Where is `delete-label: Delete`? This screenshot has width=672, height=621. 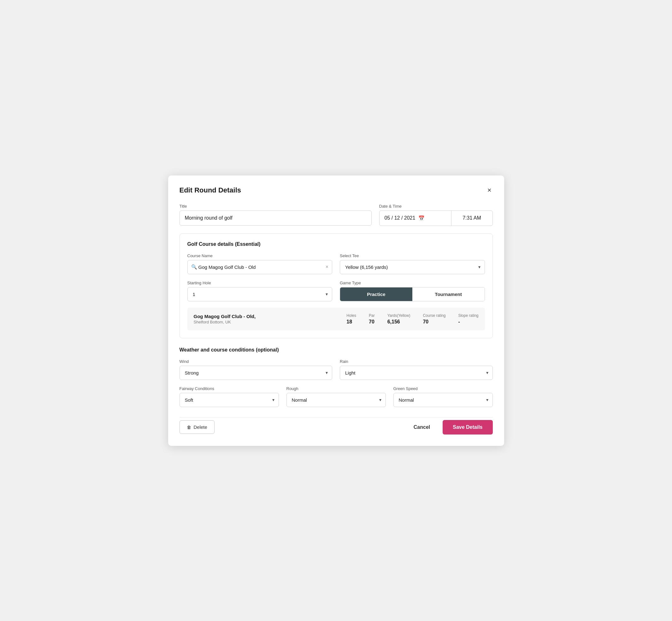
delete-label: Delete is located at coordinates (201, 427).